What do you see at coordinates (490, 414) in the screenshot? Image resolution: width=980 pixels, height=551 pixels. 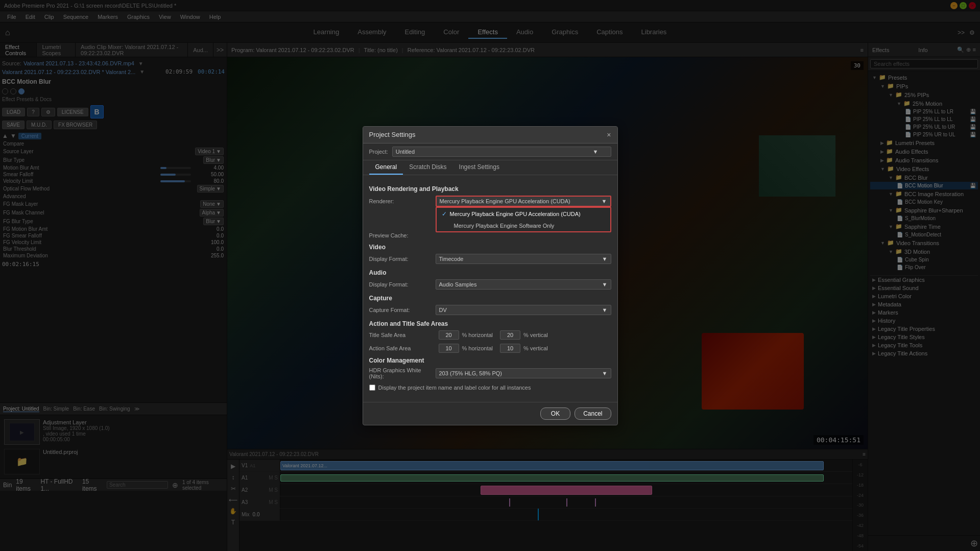 I see `dialog-footer: OK Cancel` at bounding box center [490, 414].